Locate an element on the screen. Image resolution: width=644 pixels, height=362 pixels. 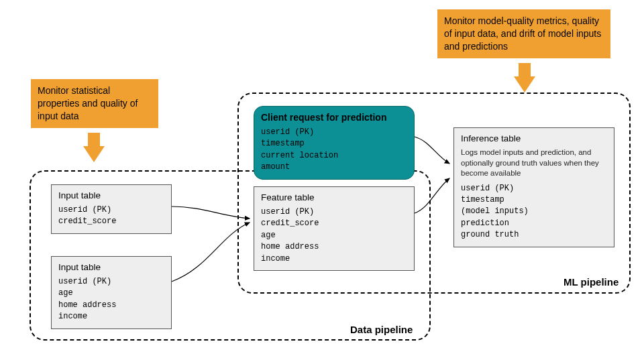
inference-table-subtitle: Logs model inputs and prediction, and op… is located at coordinates (534, 164).